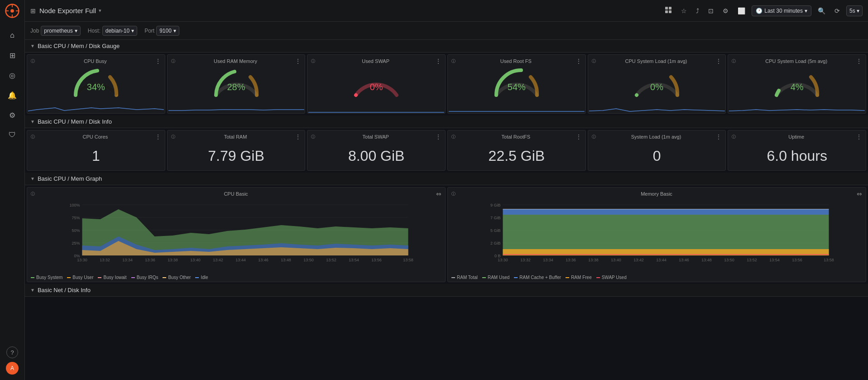 Image resolution: width=868 pixels, height=380 pixels. I want to click on refresh-button: ⟳, so click(837, 11).